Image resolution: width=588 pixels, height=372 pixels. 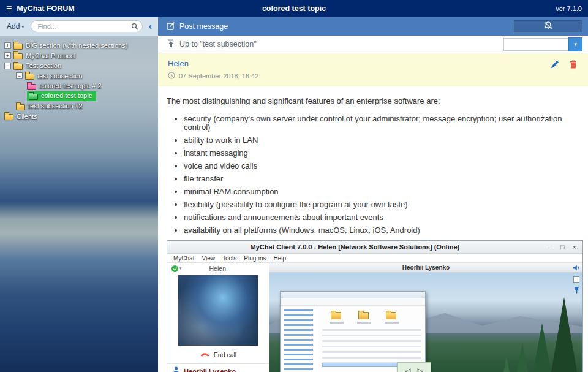 I want to click on trash-icon, so click(x=573, y=65).